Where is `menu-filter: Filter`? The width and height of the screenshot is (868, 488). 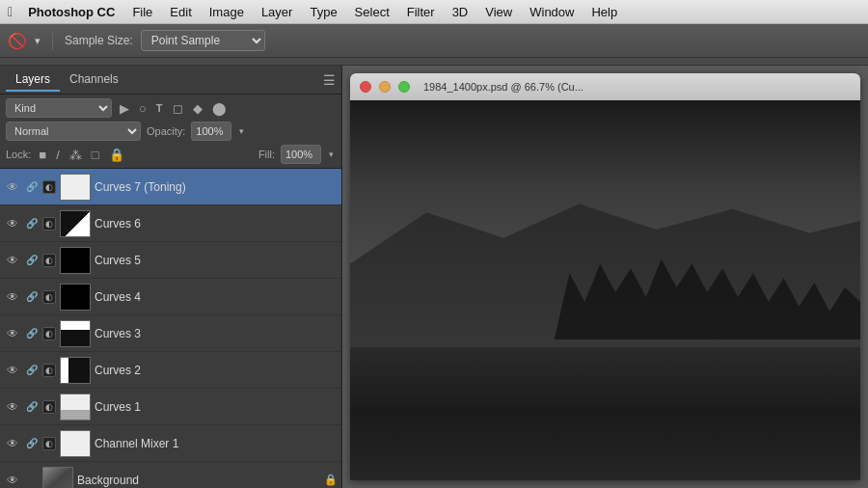
menu-filter: Filter is located at coordinates (420, 12).